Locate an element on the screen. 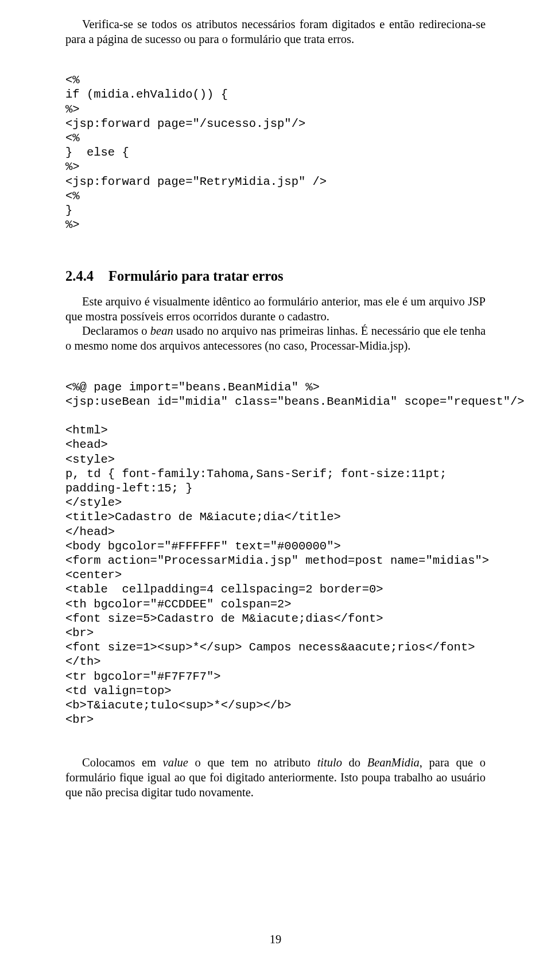 This screenshot has height=980, width=551. italic-beanmidia: BeanMidia is located at coordinates (394, 762).